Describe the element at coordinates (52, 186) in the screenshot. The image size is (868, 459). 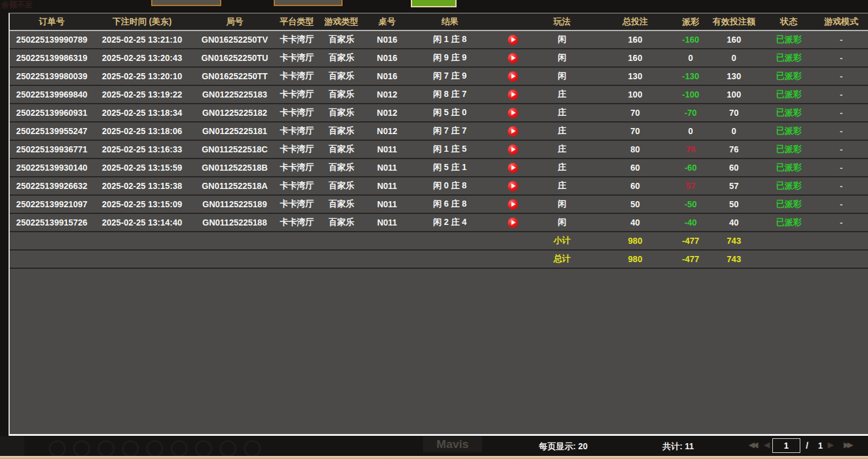
I see `cell-order-id: 250225139926632` at that location.